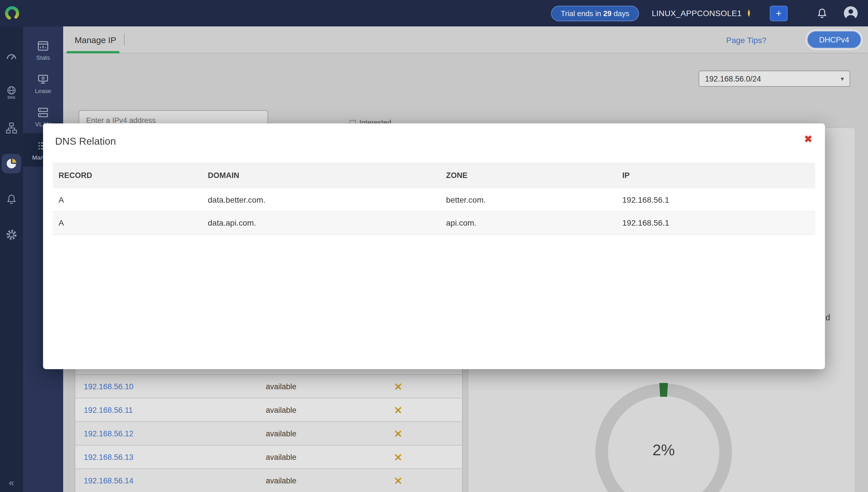 The image size is (868, 492). I want to click on sidebar-label: Lease, so click(43, 91).